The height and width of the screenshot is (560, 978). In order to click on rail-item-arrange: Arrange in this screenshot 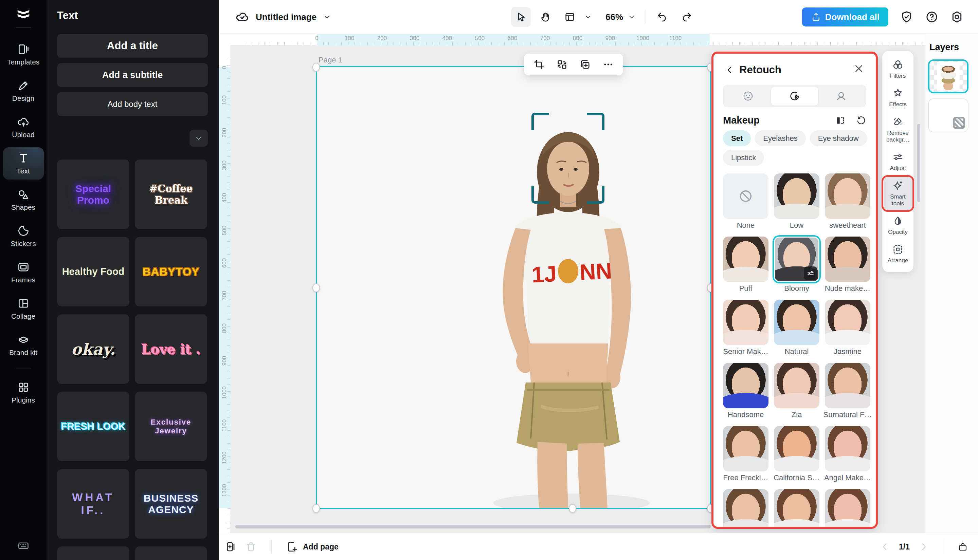, I will do `click(898, 254)`.